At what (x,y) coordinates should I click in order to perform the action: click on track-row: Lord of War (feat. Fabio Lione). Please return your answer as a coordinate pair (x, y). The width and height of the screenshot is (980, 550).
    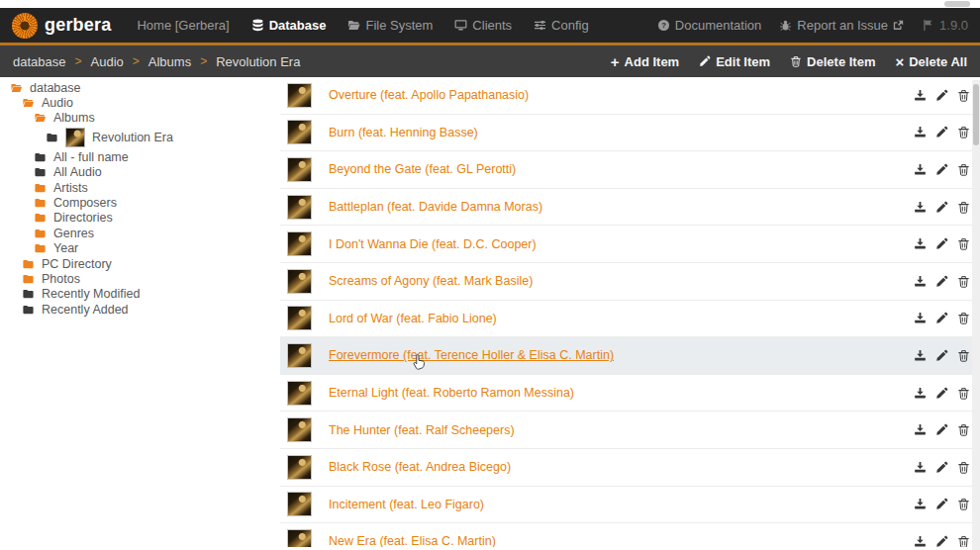
    Looking at the image, I should click on (630, 320).